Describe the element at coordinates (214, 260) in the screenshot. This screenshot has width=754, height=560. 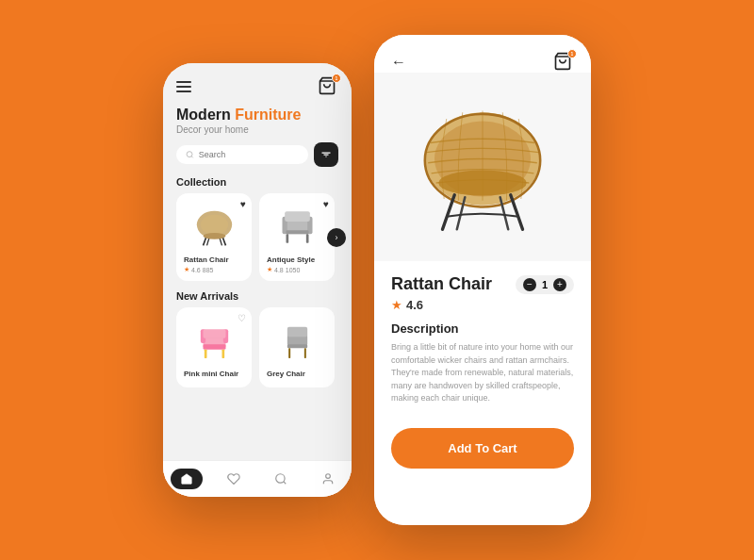
I see `rattan-card-name: Rattan Chair` at that location.